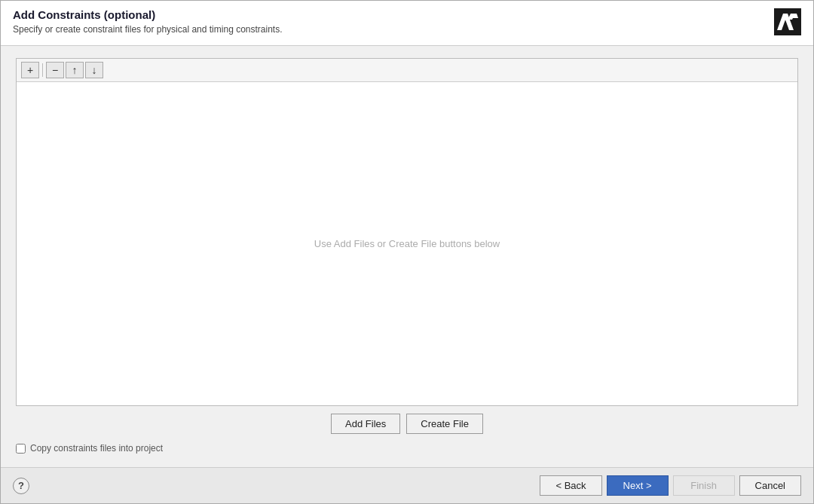 The image size is (814, 504). I want to click on dialog-subtitle: Specify or create constraint files for p…, so click(393, 29).